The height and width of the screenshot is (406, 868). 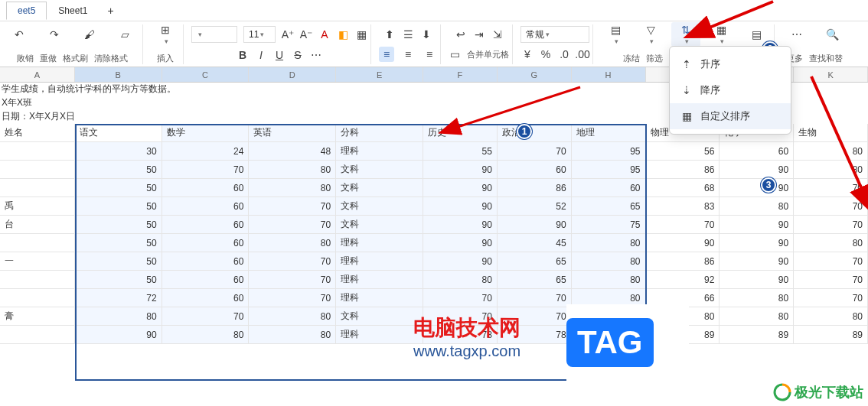 I want to click on font-size-select: 11▾, so click(x=259, y=34).